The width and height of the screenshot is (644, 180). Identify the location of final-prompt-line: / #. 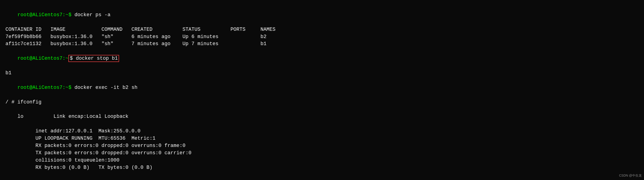
(322, 179).